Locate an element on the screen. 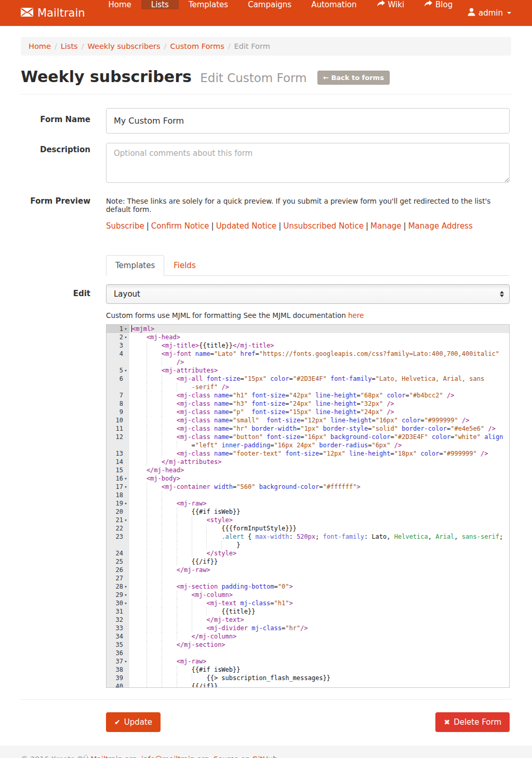 This screenshot has width=532, height=758. tab-fields: Fields is located at coordinates (184, 265).